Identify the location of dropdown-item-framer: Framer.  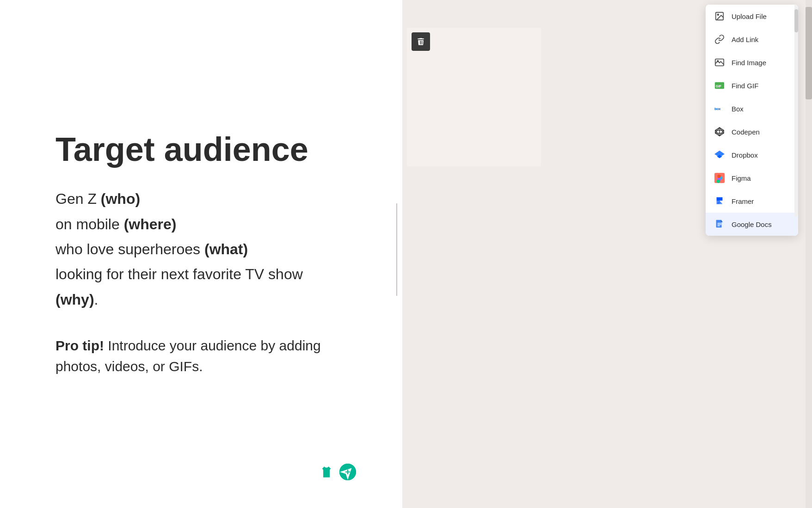
(752, 201).